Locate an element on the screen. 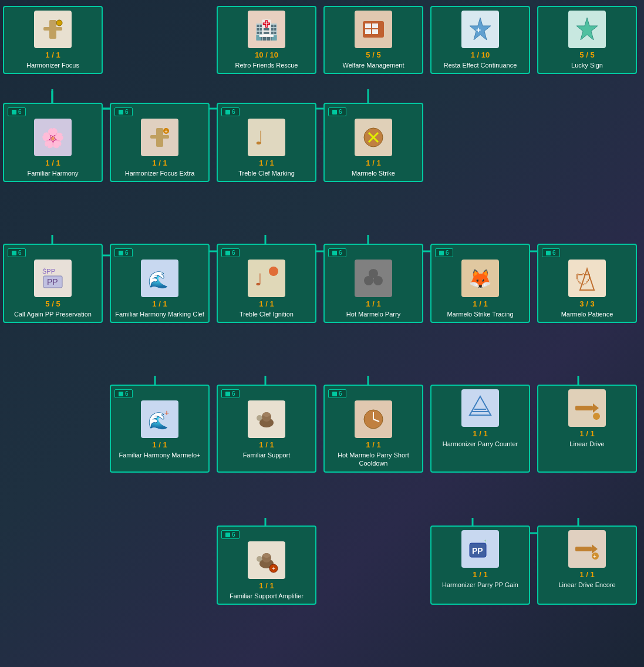 Image resolution: width=644 pixels, height=667 pixels. name-harmonizer-parry-pp-gain: Harmonizer Parry PP Gain is located at coordinates (480, 585).